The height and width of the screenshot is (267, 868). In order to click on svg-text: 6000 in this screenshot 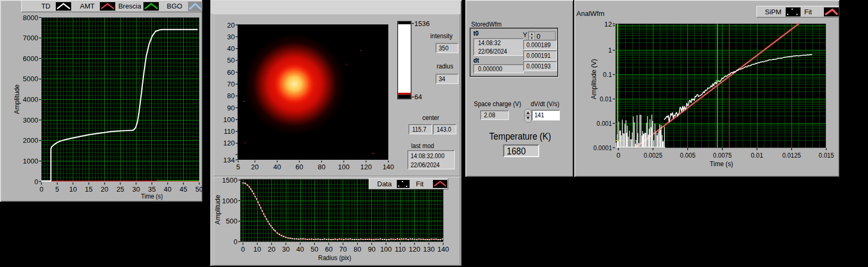, I will do `click(31, 58)`.